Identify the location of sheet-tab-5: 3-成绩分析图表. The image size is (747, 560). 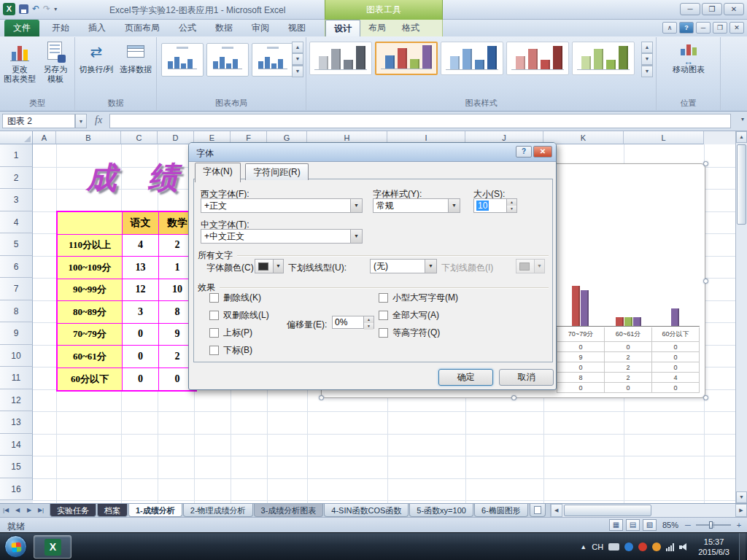
(289, 510).